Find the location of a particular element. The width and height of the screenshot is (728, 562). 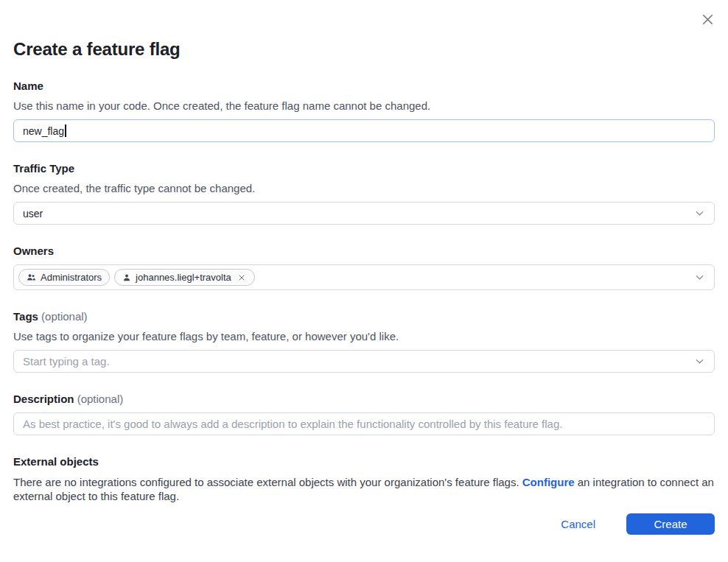

traffic-type-field-section: Traffic Type Once created, the traffic t… is located at coordinates (364, 193).